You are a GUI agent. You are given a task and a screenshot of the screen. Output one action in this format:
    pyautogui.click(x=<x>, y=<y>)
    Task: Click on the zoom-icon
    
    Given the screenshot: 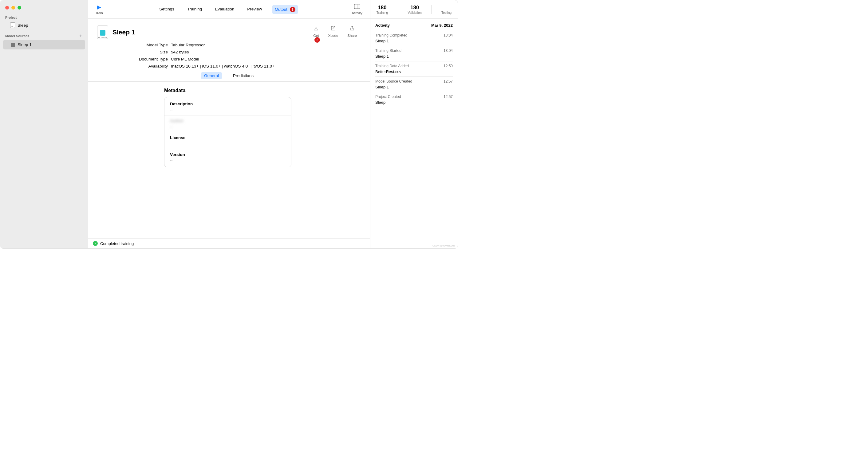 What is the action you would take?
    pyautogui.click(x=20, y=7)
    